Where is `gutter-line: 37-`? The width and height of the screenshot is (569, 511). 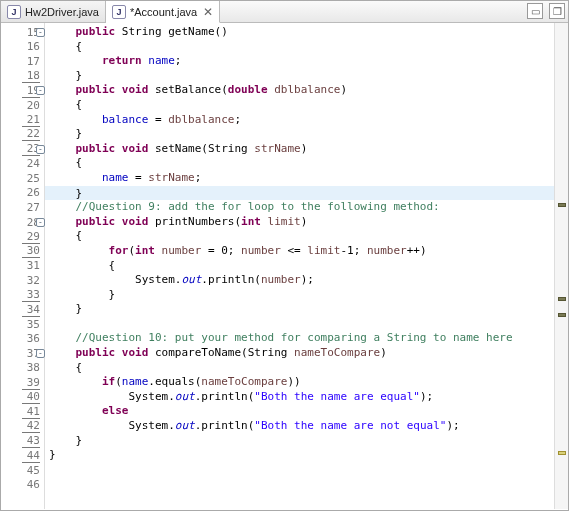
gutter-line: 37- is located at coordinates (22, 354).